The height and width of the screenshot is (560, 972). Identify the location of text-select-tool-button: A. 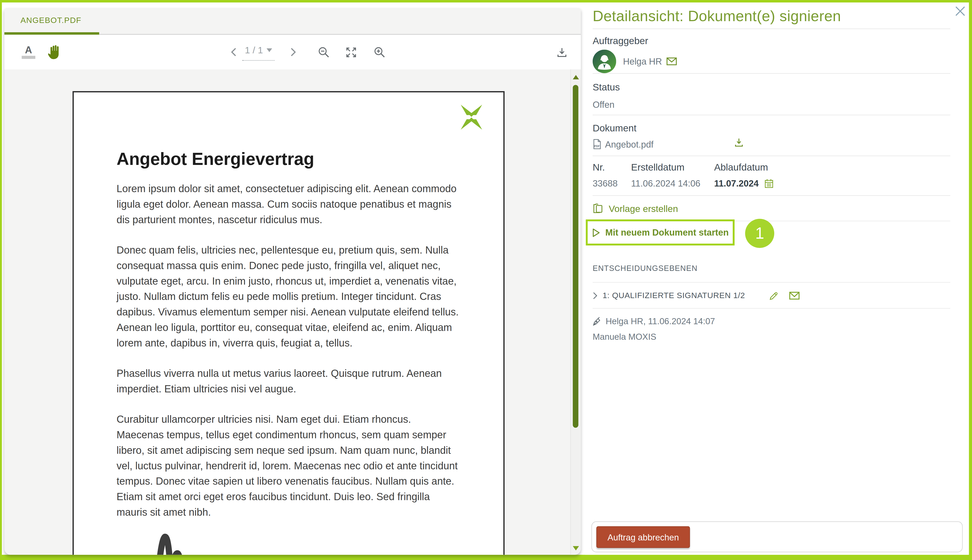
(28, 52).